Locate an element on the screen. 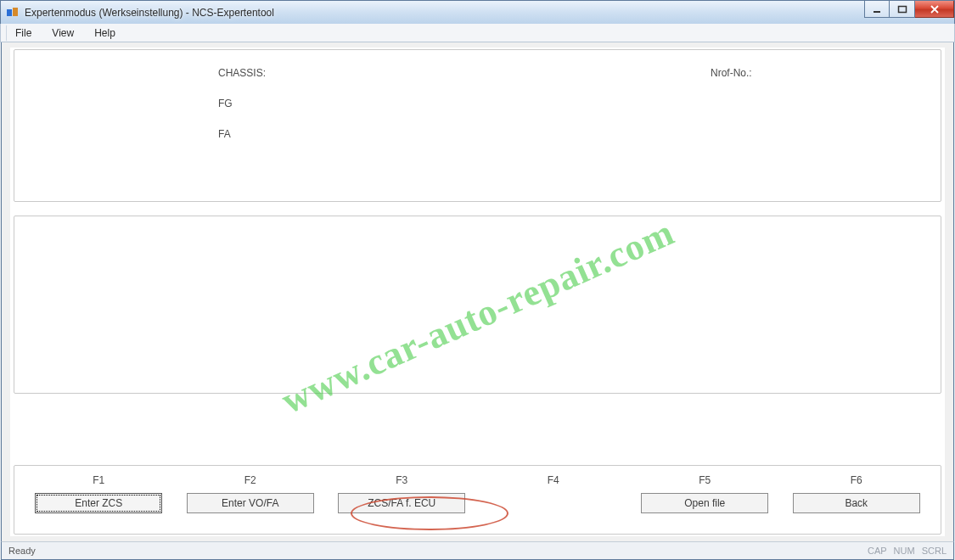 This screenshot has height=560, width=955. spacer is located at coordinates (477, 429).